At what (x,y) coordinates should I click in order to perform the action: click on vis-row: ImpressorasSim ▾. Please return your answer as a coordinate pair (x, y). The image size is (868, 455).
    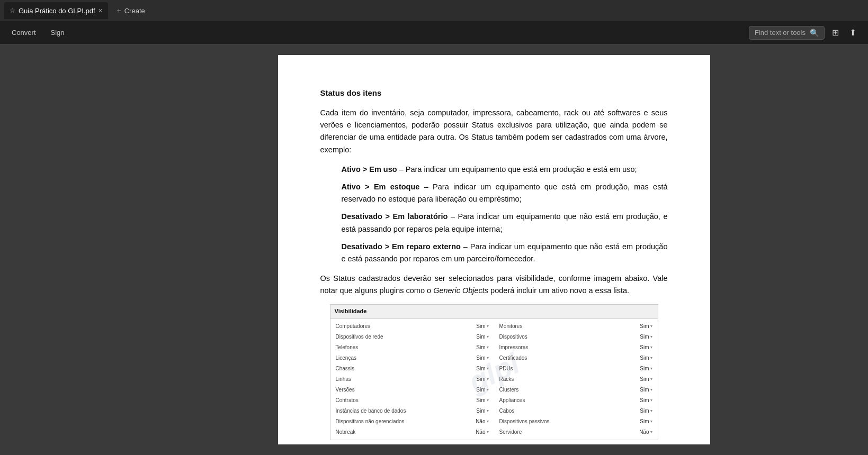
    Looking at the image, I should click on (576, 348).